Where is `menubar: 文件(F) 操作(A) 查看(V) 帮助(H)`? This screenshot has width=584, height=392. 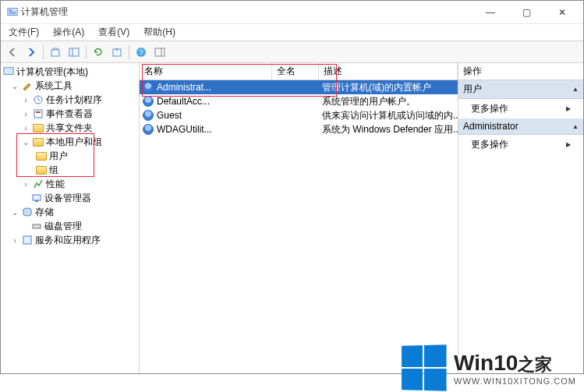 menubar: 文件(F) 操作(A) 查看(V) 帮助(H) is located at coordinates (292, 33).